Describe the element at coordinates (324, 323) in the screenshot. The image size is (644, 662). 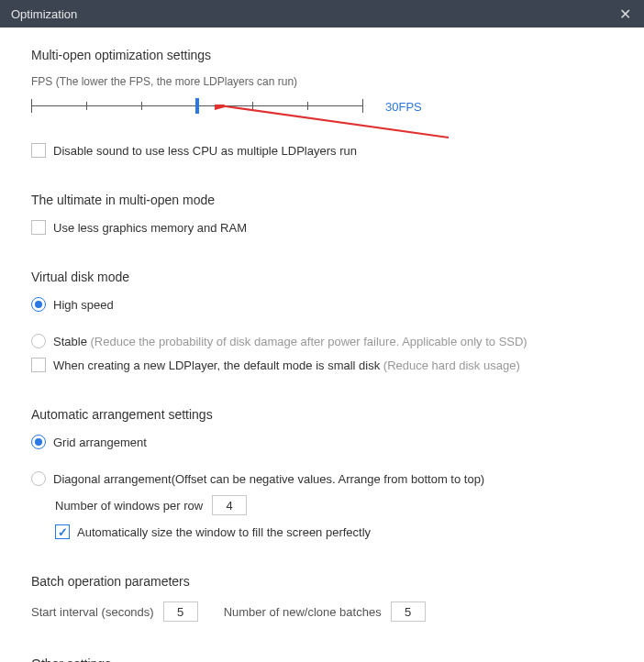
I see `virtual-disk-radio-group: High speed Stable (Reduce the probabilit…` at that location.